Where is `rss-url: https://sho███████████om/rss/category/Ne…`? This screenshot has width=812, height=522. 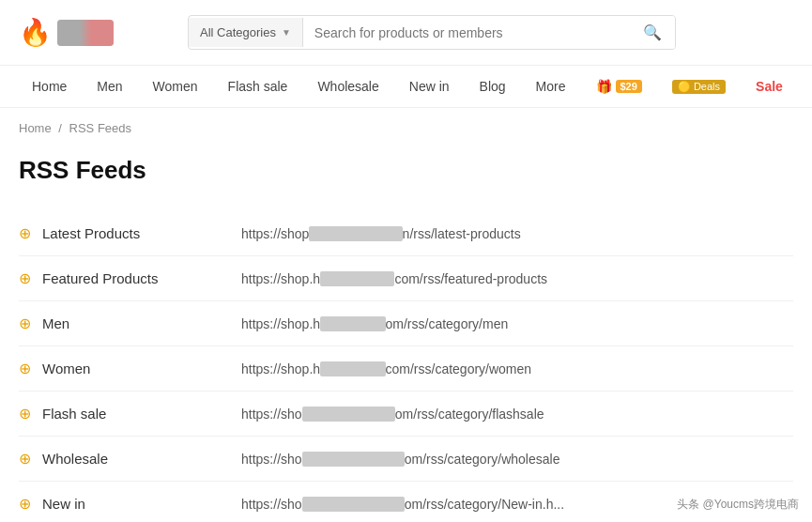 rss-url: https://sho███████████om/rss/category/Ne… is located at coordinates (403, 504).